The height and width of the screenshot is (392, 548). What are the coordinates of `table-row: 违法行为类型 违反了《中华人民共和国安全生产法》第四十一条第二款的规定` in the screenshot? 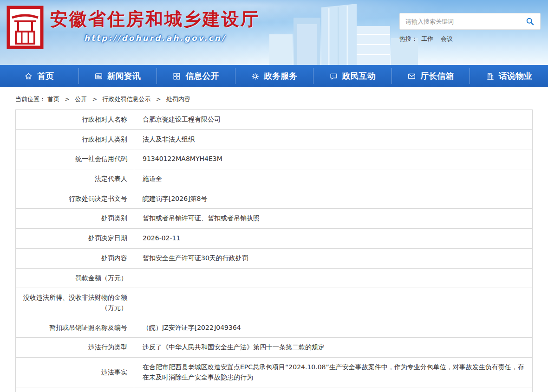 It's located at (274, 348).